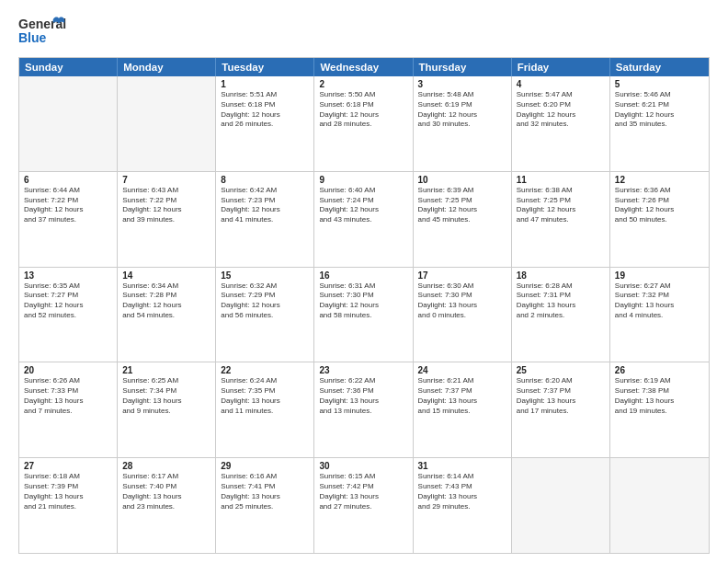  Describe the element at coordinates (363, 201) in the screenshot. I see `cell-line: Sunset: 7:24 PM` at that location.